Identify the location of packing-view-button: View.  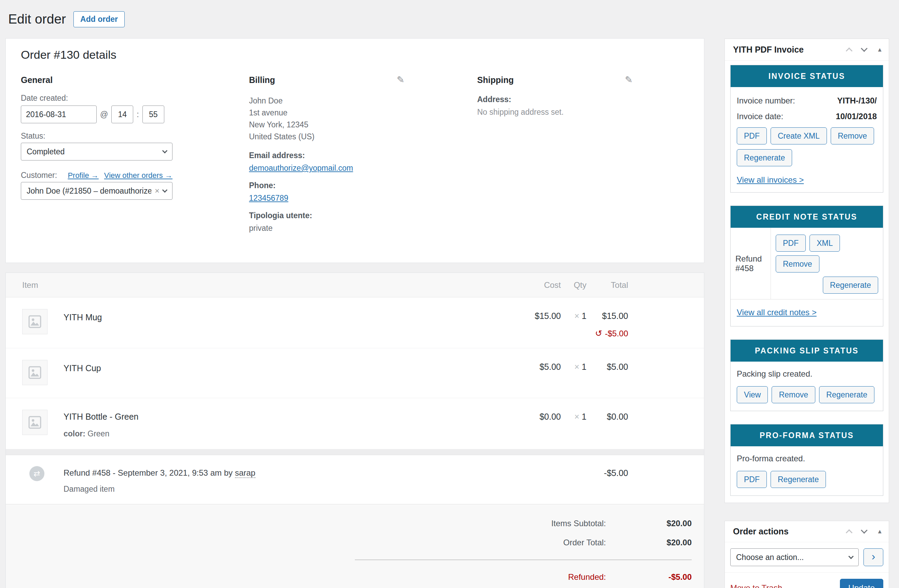
(752, 395).